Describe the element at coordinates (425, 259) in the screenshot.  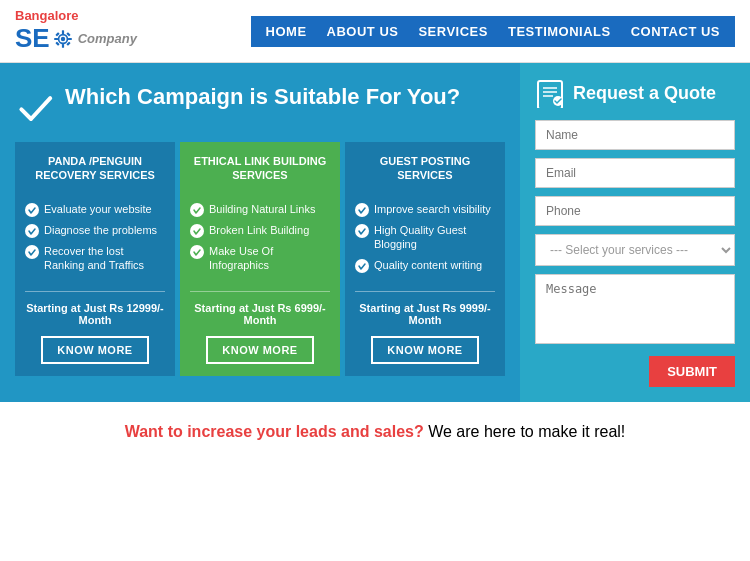
I see `card-guest: GUEST POSTING SERVICES Improve search vi…` at that location.